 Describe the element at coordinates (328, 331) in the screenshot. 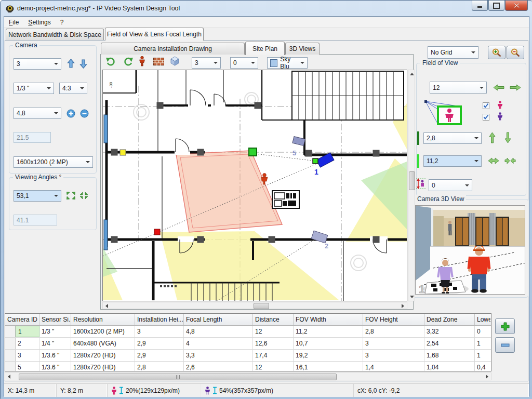

I see `table-cell: 11,2` at that location.